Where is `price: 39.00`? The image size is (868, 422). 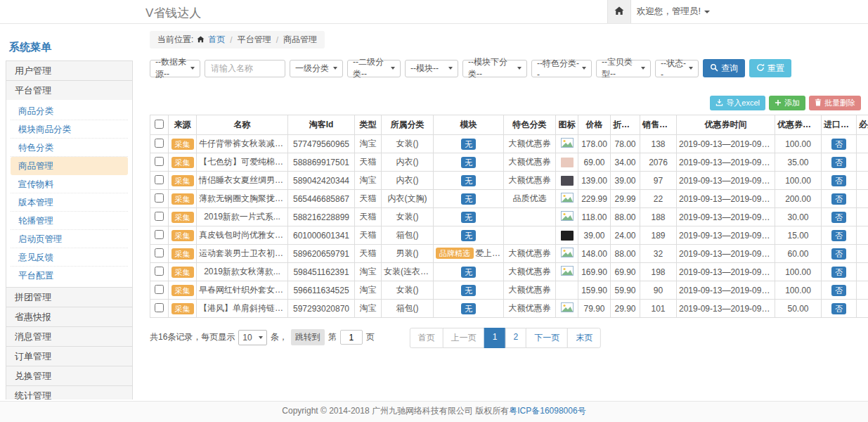 price: 39.00 is located at coordinates (595, 236).